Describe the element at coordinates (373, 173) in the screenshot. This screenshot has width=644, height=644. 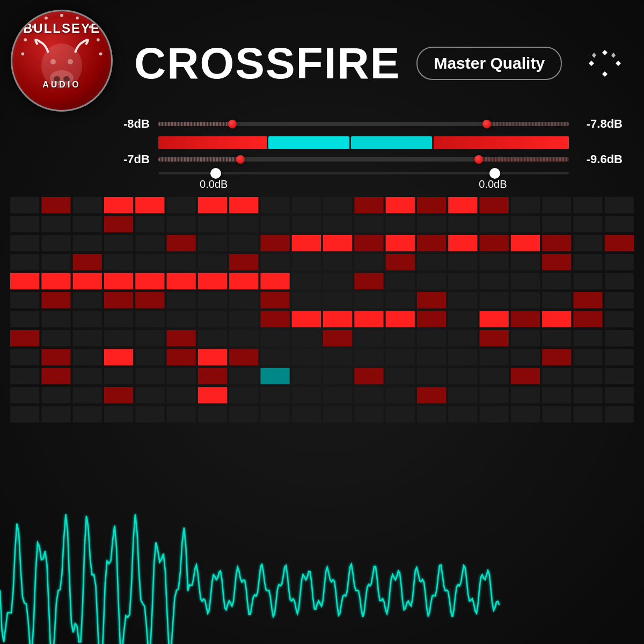
I see `white-slider-row` at that location.